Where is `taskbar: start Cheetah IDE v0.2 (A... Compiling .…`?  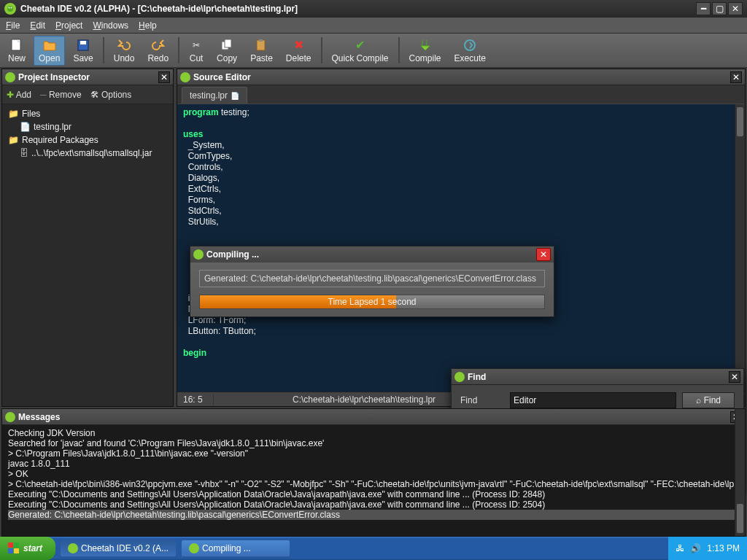 taskbar: start Cheetah IDE v0.2 (A... Compiling .… is located at coordinates (374, 548).